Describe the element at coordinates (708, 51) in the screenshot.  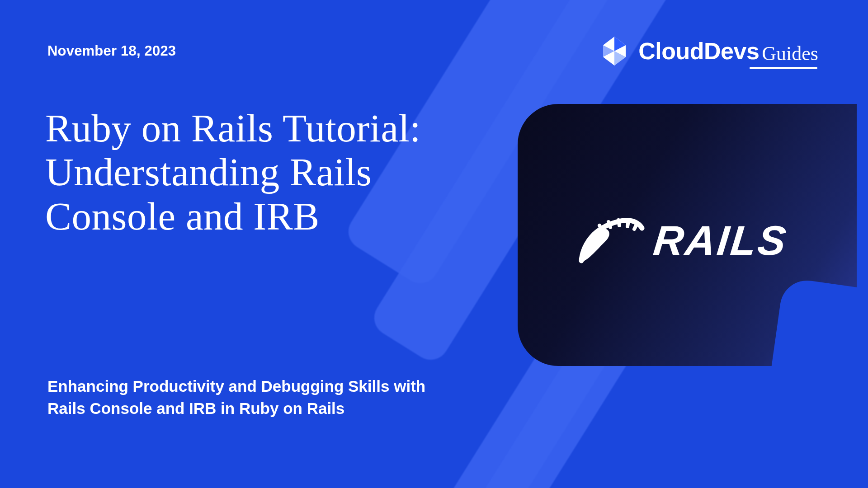
I see `brand-header: CloudDevsGuides` at that location.